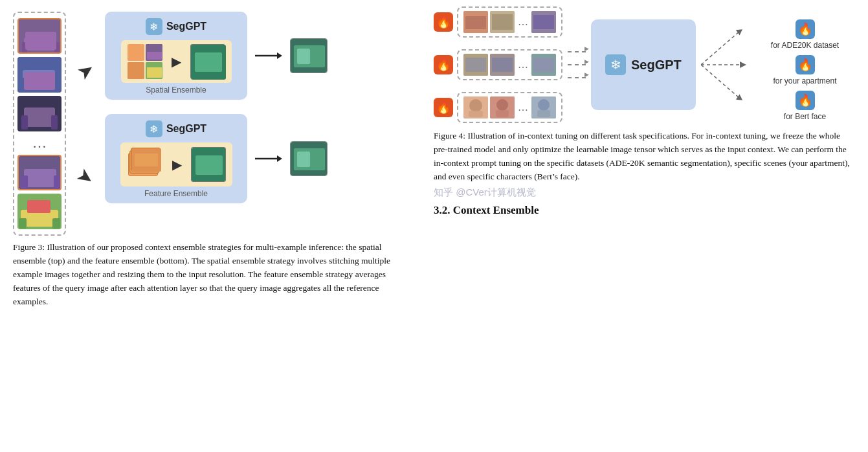 The width and height of the screenshot is (868, 452). What do you see at coordinates (208, 164) in the screenshot?
I see `feature-result-thumb` at bounding box center [208, 164].